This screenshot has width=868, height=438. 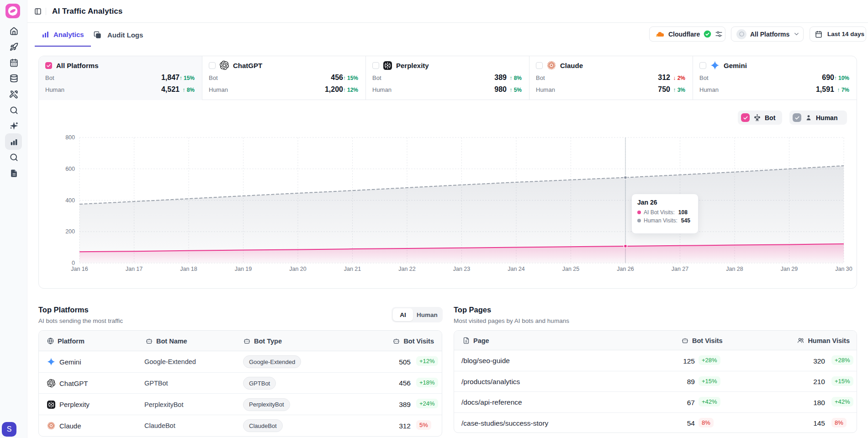 What do you see at coordinates (79, 269) in the screenshot?
I see `svg-text: Jan 16` at bounding box center [79, 269].